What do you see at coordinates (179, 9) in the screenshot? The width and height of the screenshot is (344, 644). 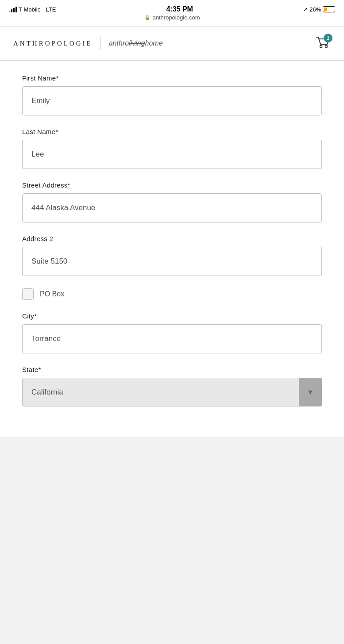 I see `status-time: 4:35 PM` at bounding box center [179, 9].